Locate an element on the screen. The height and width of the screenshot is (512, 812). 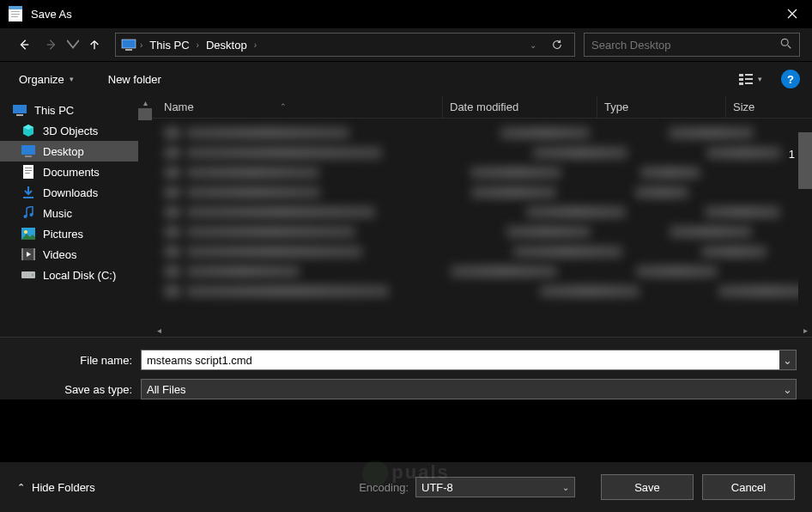
sidebar-item-label: 3D Objects is located at coordinates (70, 131).